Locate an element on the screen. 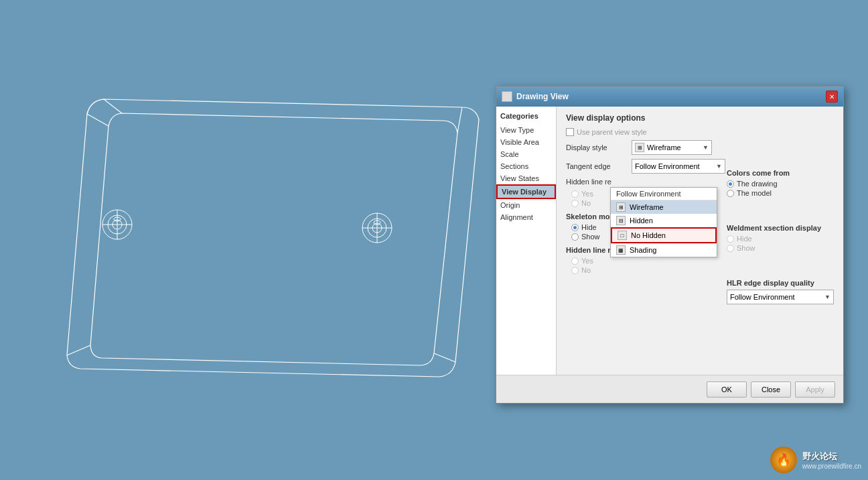  watermark-url: www.proewildfire.cn is located at coordinates (832, 467).